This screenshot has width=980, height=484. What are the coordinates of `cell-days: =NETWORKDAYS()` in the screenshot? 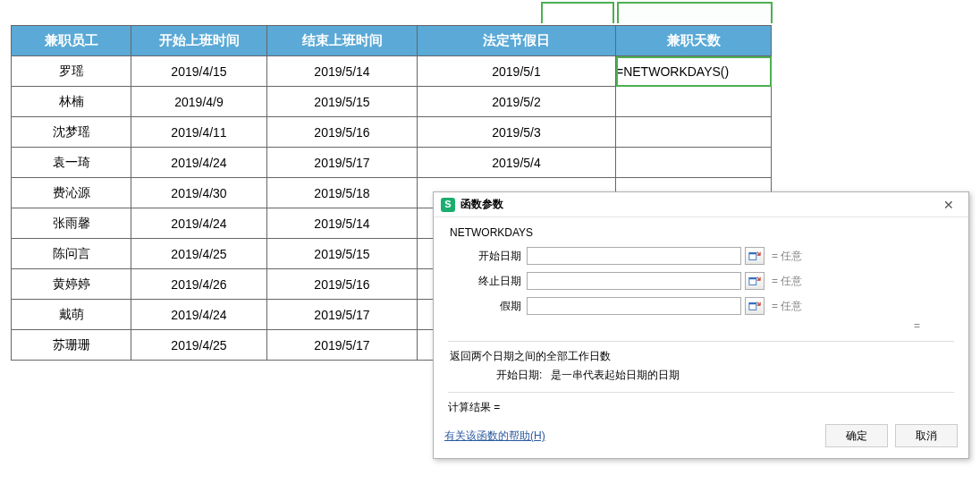 It's located at (694, 72).